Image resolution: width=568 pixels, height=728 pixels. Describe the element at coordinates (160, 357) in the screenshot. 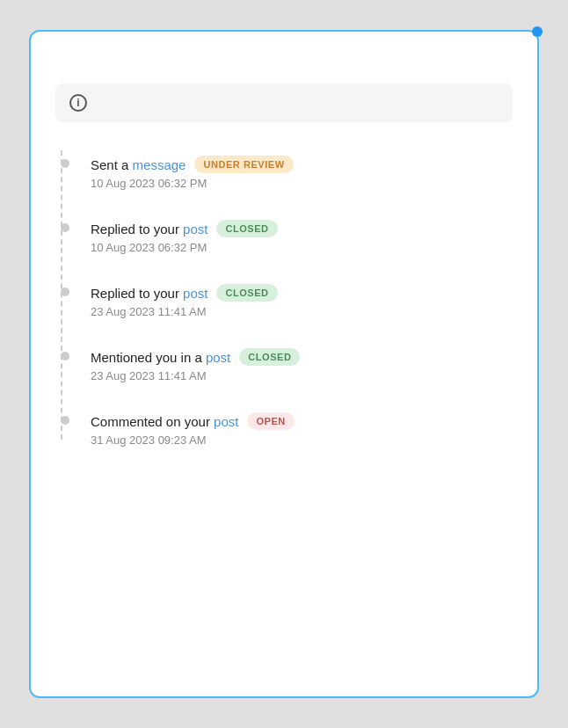

I see `item-text-prefix: Mentioned you in a post` at that location.